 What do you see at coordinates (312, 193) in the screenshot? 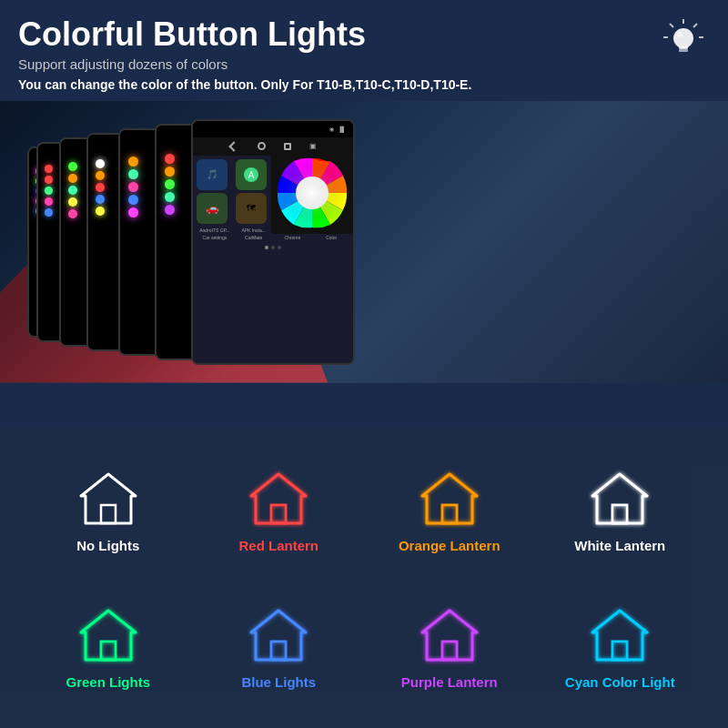
I see `color-wheel-svg` at bounding box center [312, 193].